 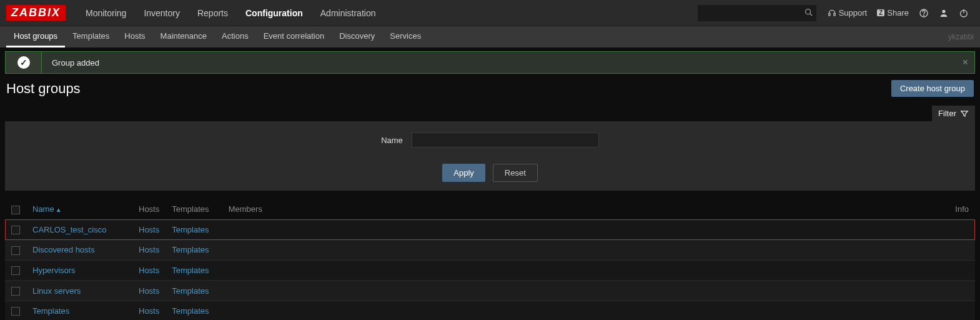 What do you see at coordinates (964, 12) in the screenshot?
I see `logout-icon` at bounding box center [964, 12].